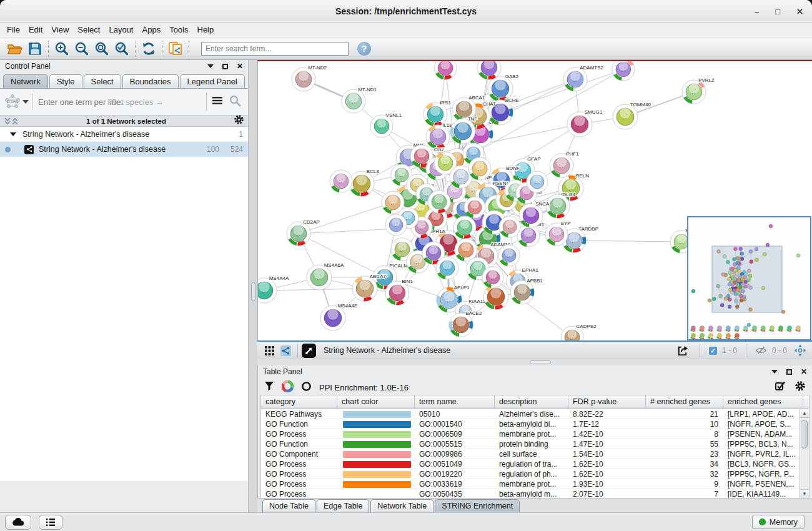  What do you see at coordinates (339, 317) in the screenshot?
I see `network-node-MS4A4E: MS4A4E` at bounding box center [339, 317].